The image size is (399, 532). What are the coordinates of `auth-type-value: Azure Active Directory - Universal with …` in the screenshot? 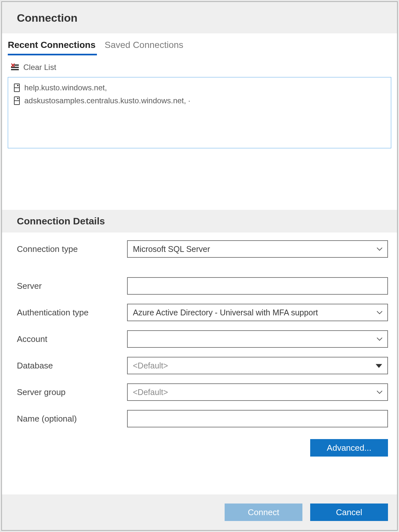 It's located at (257, 312).